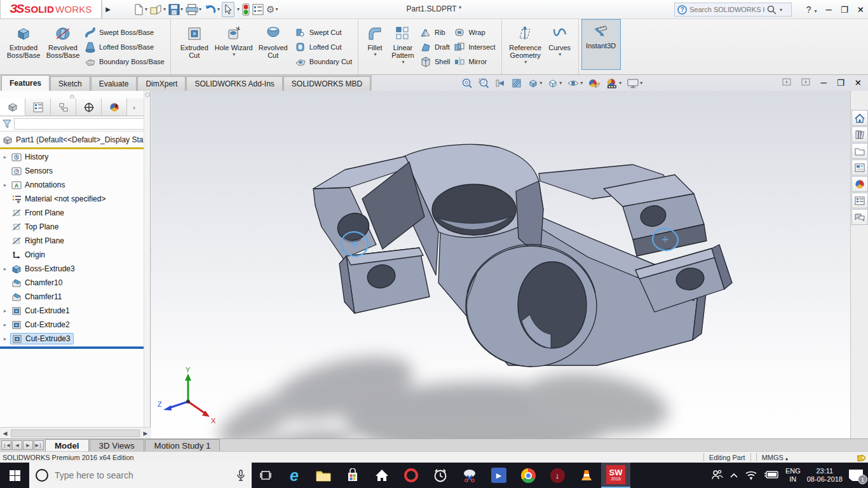 The image size is (868, 488). I want to click on downloader-app-icon: ↓, so click(557, 475).